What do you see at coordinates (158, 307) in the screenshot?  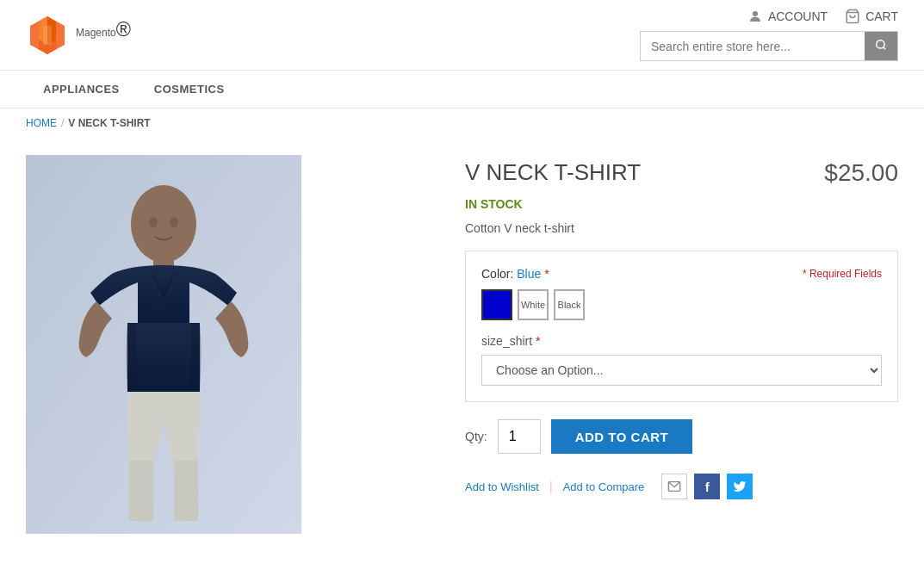 I see `svg-text: T` at bounding box center [158, 307].